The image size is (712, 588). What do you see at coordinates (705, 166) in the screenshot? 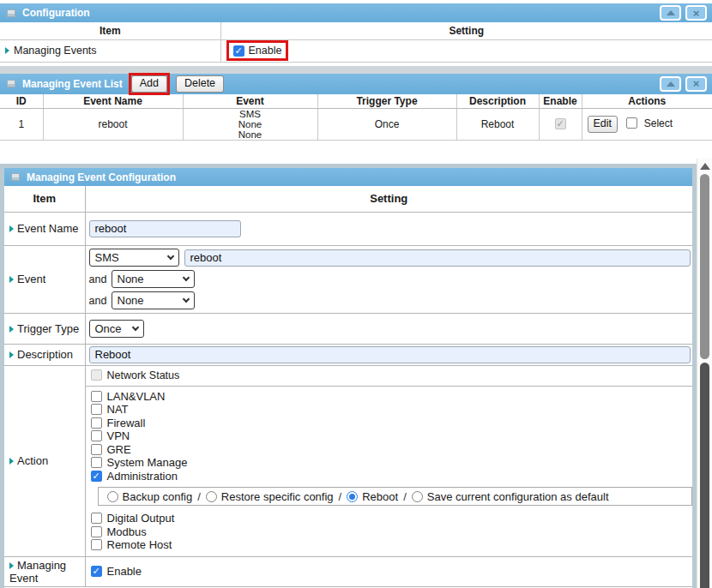
I see `scroll-up-arrow-icon` at bounding box center [705, 166].